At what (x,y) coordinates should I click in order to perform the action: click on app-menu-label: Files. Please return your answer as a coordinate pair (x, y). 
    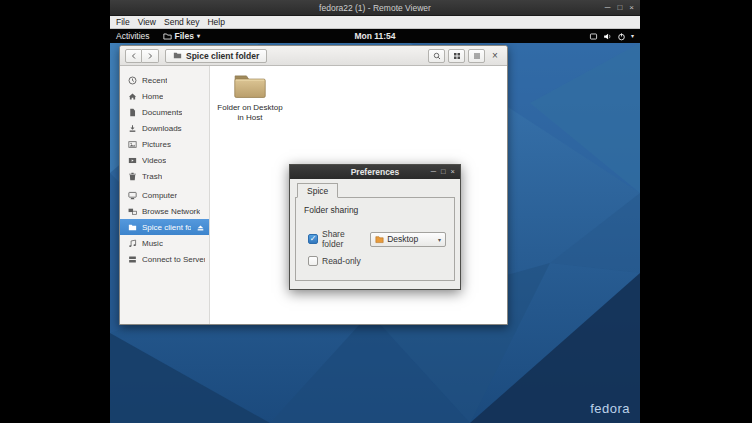
    Looking at the image, I should click on (184, 36).